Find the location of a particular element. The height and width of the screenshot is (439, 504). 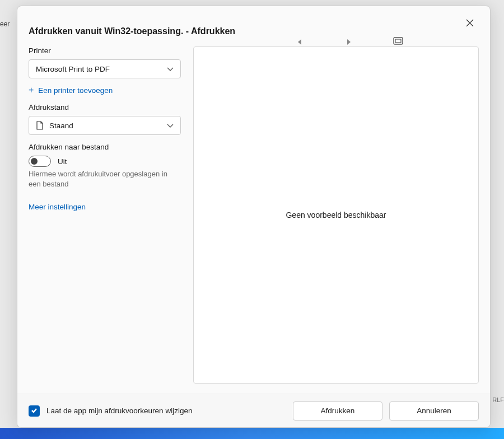

allow-app-prefs-label: Laat de app mijn afdrukvoorkeuren wijzig… is located at coordinates (119, 411).